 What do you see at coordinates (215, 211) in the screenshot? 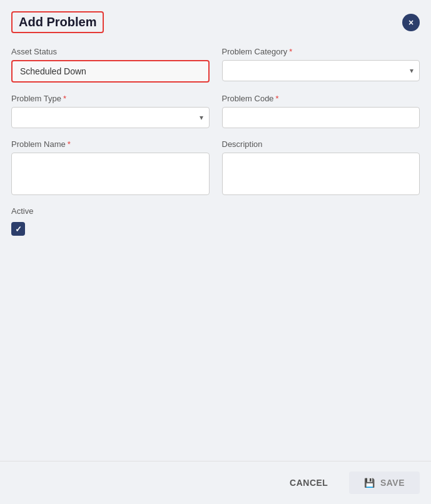
I see `active-label: Active` at bounding box center [215, 211].